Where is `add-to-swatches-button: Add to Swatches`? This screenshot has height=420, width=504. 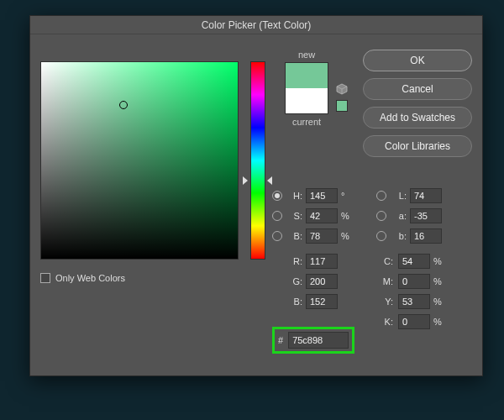
add-to-swatches-button: Add to Swatches is located at coordinates (417, 118).